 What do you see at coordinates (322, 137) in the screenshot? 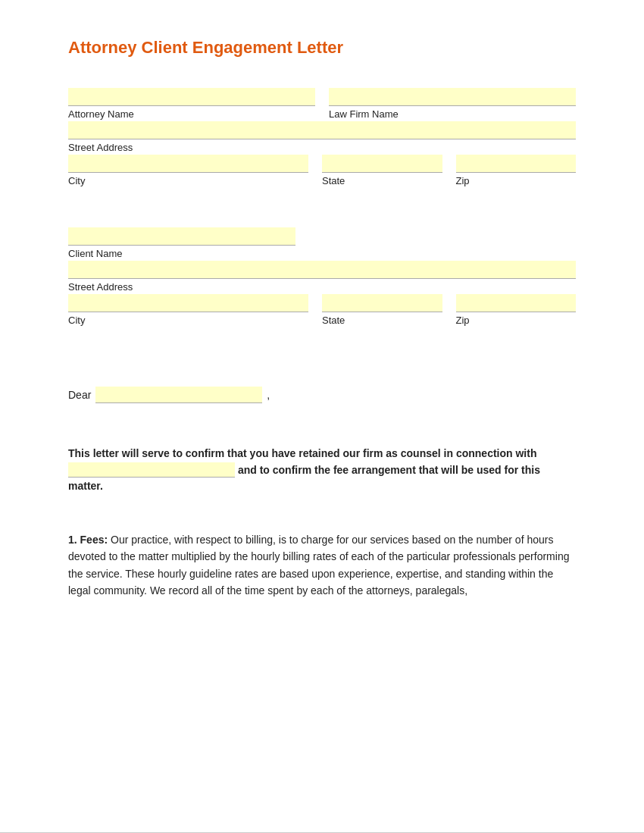
I see `attorney-section: Attorney Name Law Firm Name Street Addre…` at bounding box center [322, 137].